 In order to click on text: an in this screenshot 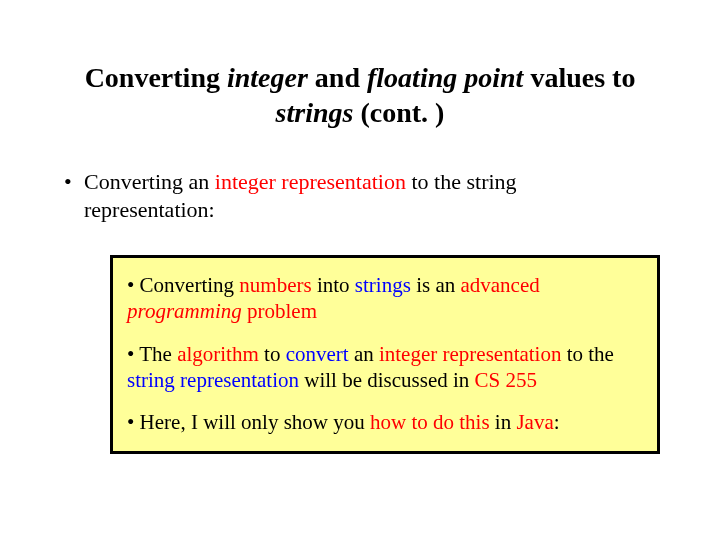, I will do `click(364, 354)`.